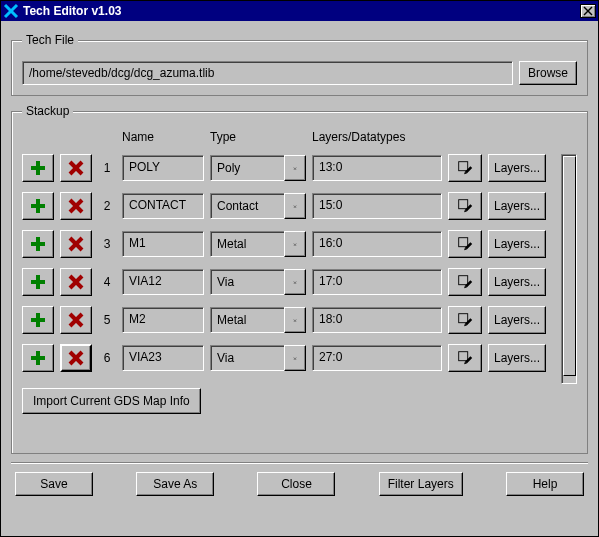  Describe the element at coordinates (107, 168) in the screenshot. I see `row-index: 1` at that location.